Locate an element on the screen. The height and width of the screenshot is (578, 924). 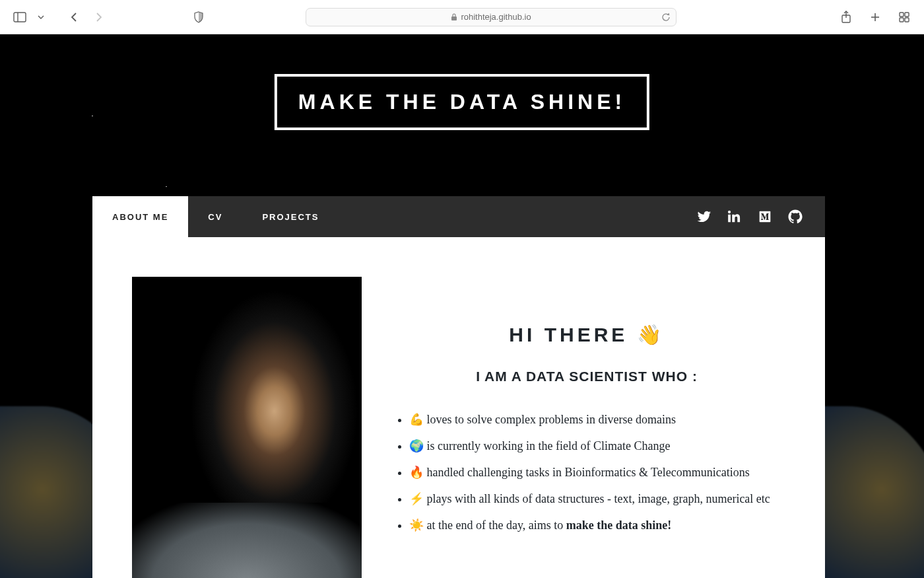
chevron-down-icon is located at coordinates (41, 17).